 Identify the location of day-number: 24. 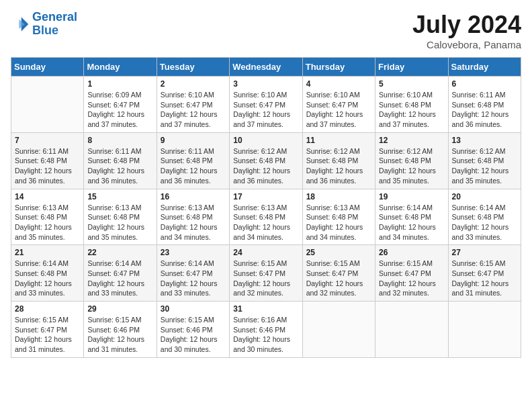
(266, 253).